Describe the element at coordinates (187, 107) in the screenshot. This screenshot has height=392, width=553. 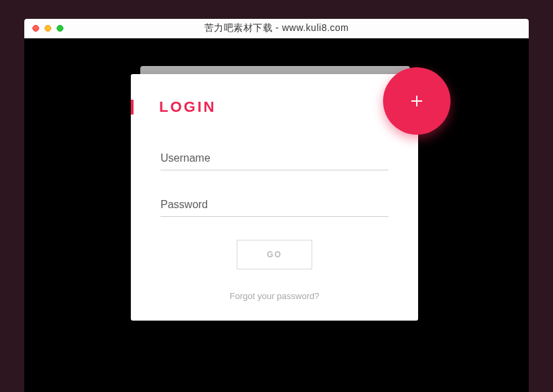
I see `login-title: LOGIN` at that location.